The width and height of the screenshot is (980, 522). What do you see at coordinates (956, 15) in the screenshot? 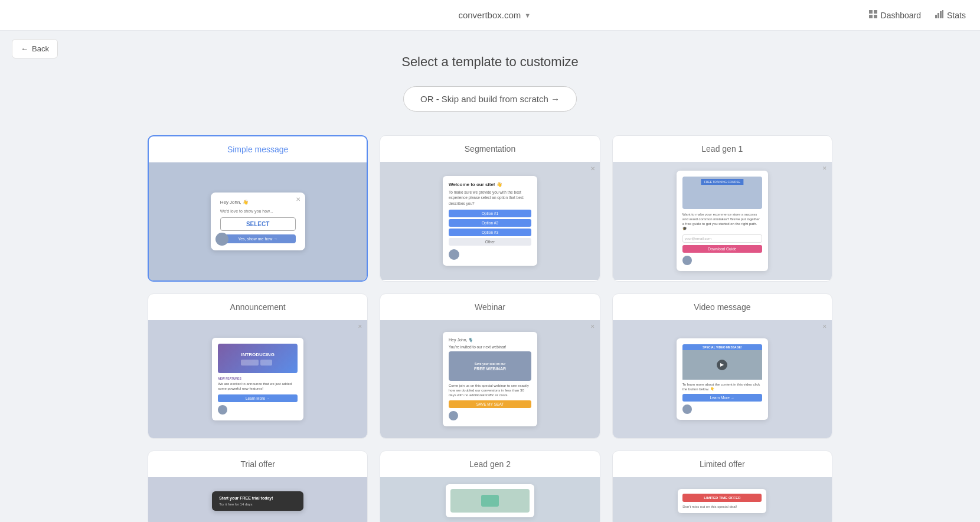
I see `stats-label: Stats` at bounding box center [956, 15].